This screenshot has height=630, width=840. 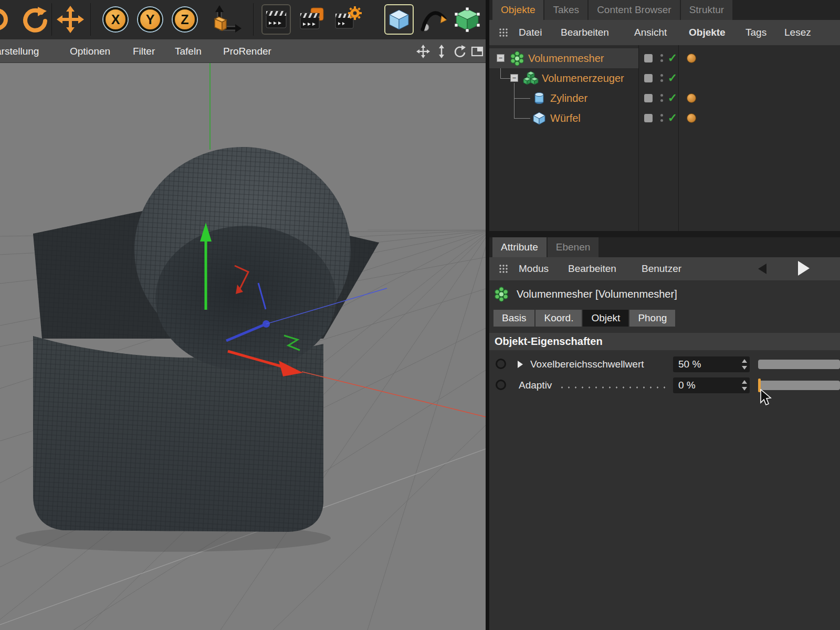 What do you see at coordinates (762, 269) in the screenshot?
I see `history-back-icon` at bounding box center [762, 269].